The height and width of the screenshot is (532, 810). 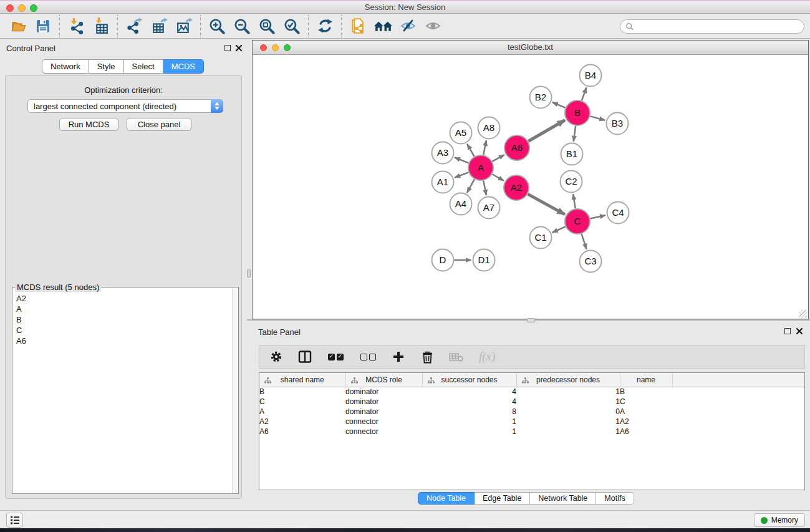 I want to click on close-panel-button: Close panel, so click(x=159, y=125).